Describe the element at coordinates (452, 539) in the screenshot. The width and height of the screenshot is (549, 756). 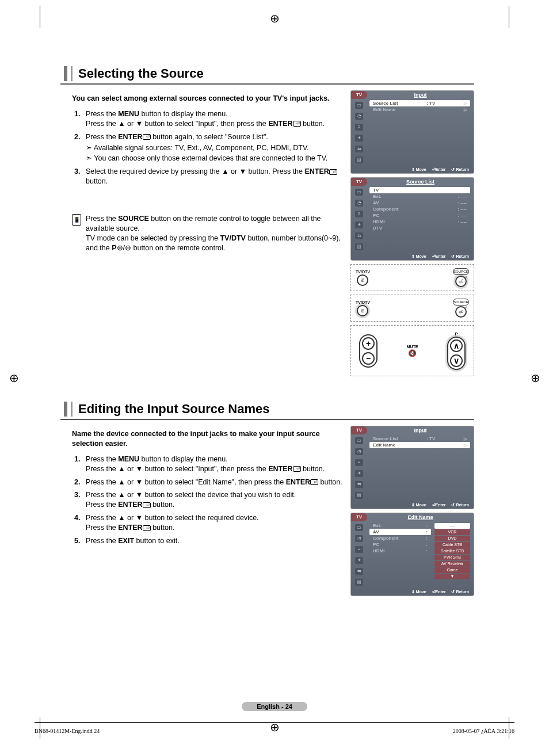
I see `name-option: DVD` at that location.